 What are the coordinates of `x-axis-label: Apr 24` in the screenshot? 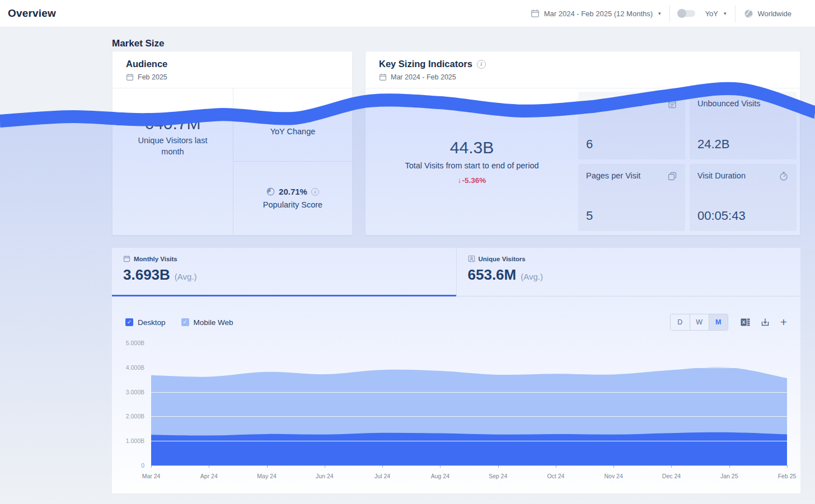 It's located at (209, 476).